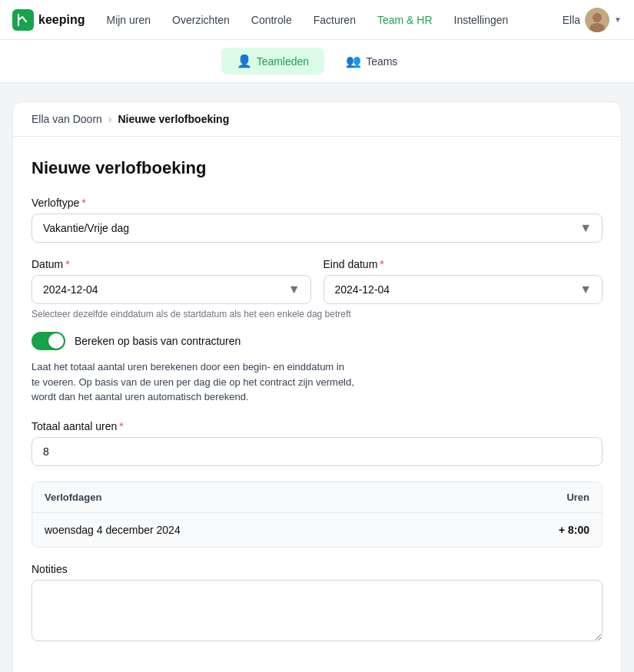 The height and width of the screenshot is (672, 634). Describe the element at coordinates (171, 290) in the screenshot. I see `datum-select: 2024-12-04` at that location.